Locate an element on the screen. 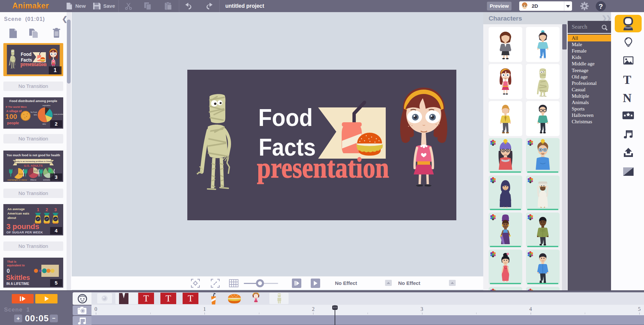 The height and width of the screenshot is (325, 644). svg-text:Obesity is an increasing probl: Obesity is an increasing problem in Amer… is located at coordinates (34, 161).